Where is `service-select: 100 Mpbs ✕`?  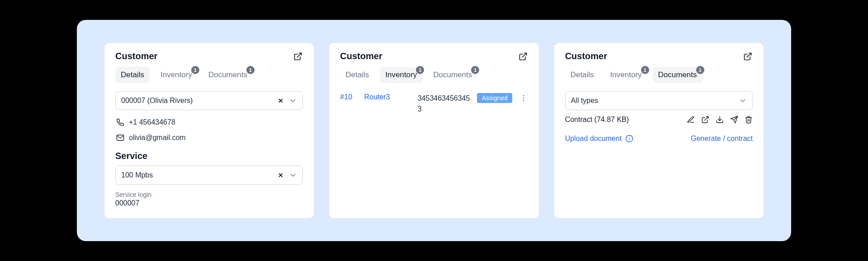 service-select: 100 Mpbs ✕ is located at coordinates (209, 175).